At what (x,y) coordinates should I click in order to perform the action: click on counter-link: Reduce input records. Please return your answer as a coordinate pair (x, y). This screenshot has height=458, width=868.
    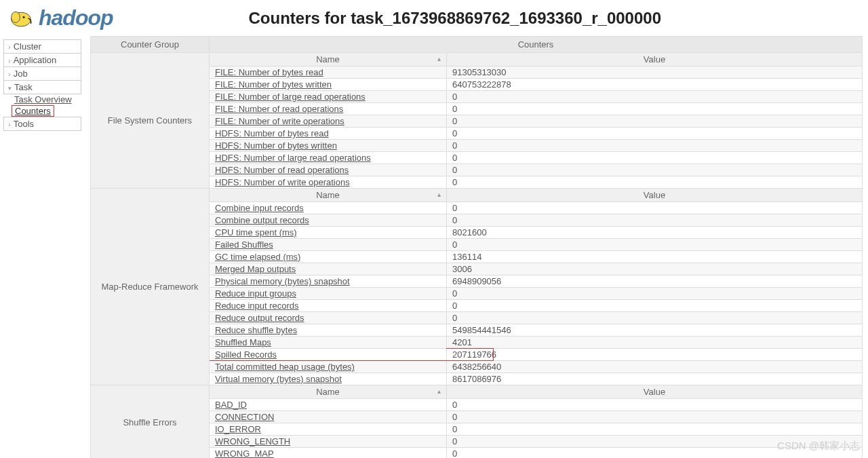
    Looking at the image, I should click on (257, 305).